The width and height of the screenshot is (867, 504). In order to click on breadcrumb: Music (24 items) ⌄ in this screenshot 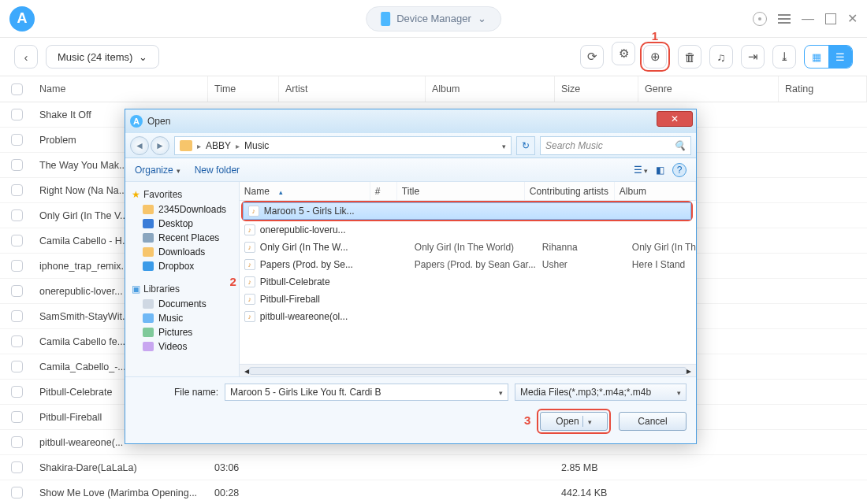, I will do `click(102, 57)`.